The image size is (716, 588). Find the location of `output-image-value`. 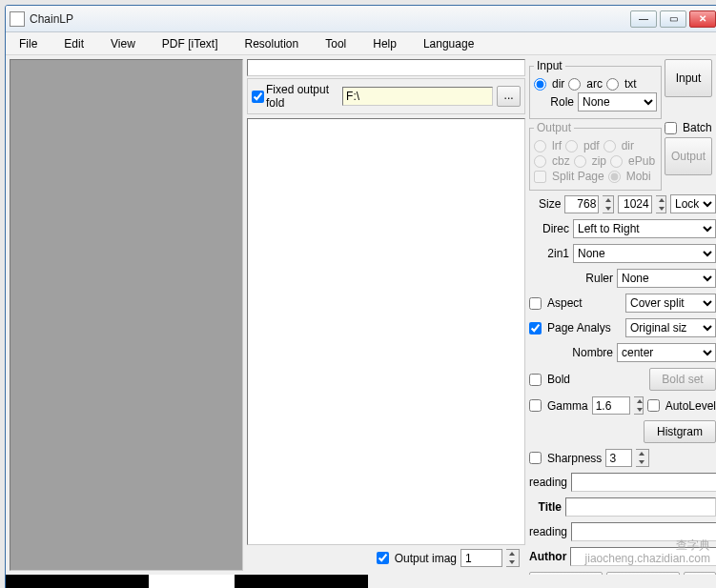

output-image-value is located at coordinates (481, 558).